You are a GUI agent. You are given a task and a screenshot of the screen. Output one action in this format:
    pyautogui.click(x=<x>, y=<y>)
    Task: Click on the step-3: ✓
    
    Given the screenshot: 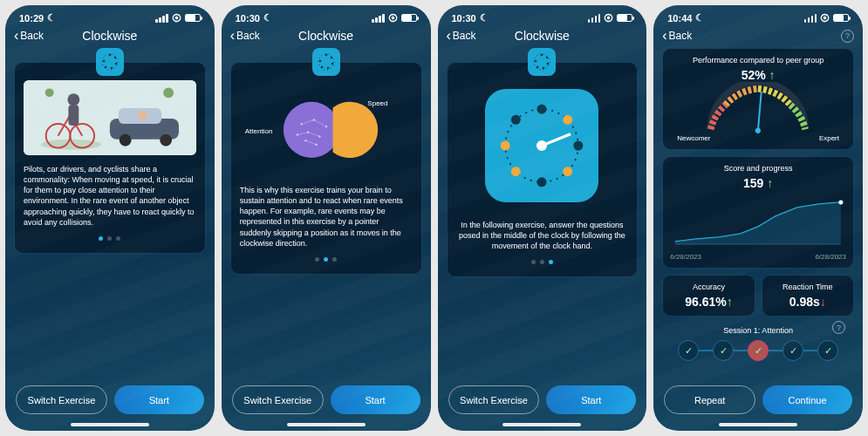 What is the action you would take?
    pyautogui.click(x=758, y=351)
    